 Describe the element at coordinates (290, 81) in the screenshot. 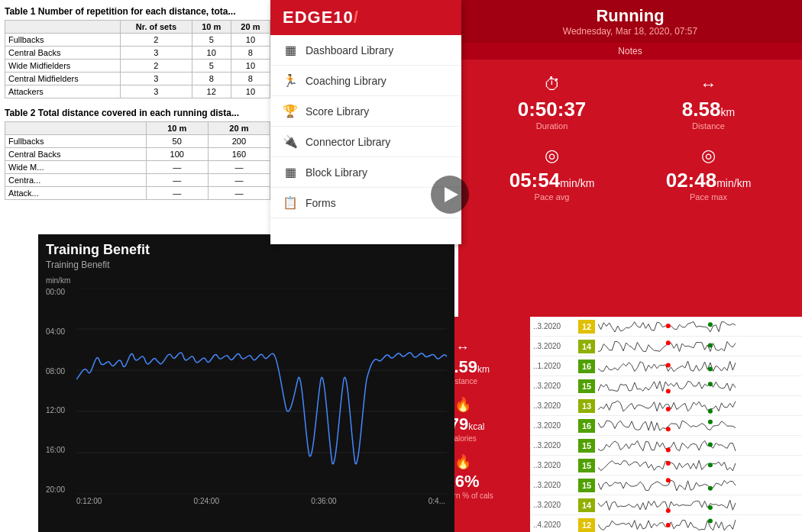

I see `coaching-icon: 🏃` at that location.